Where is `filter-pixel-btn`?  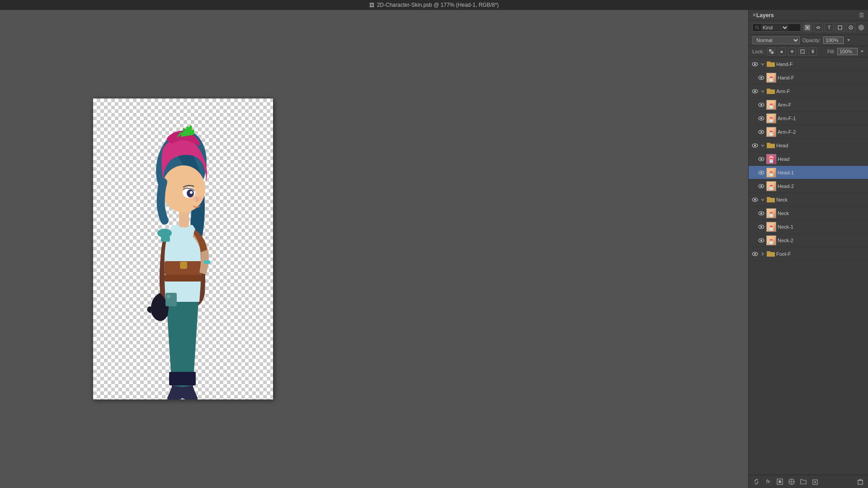
filter-pixel-btn is located at coordinates (807, 28).